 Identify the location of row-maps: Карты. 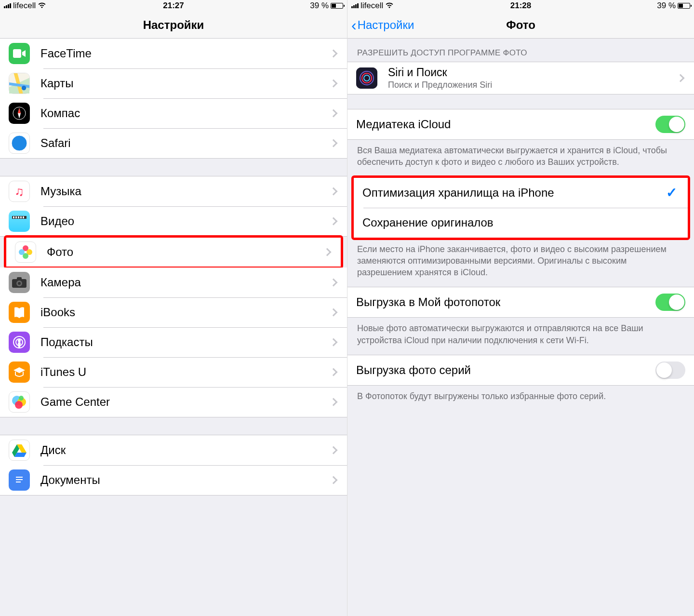
(174, 83).